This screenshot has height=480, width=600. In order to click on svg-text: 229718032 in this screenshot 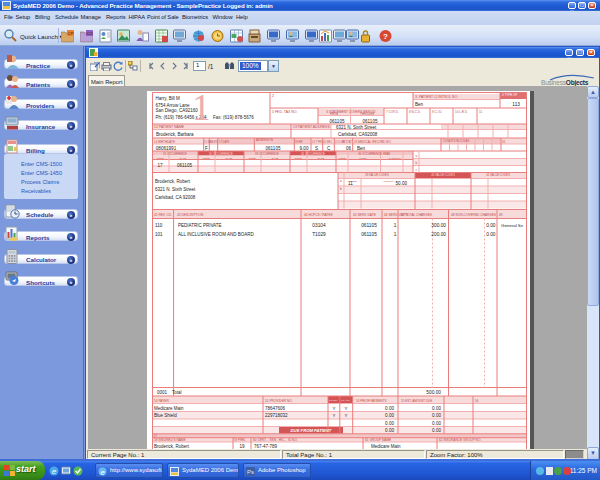, I will do `click(276, 416)`.